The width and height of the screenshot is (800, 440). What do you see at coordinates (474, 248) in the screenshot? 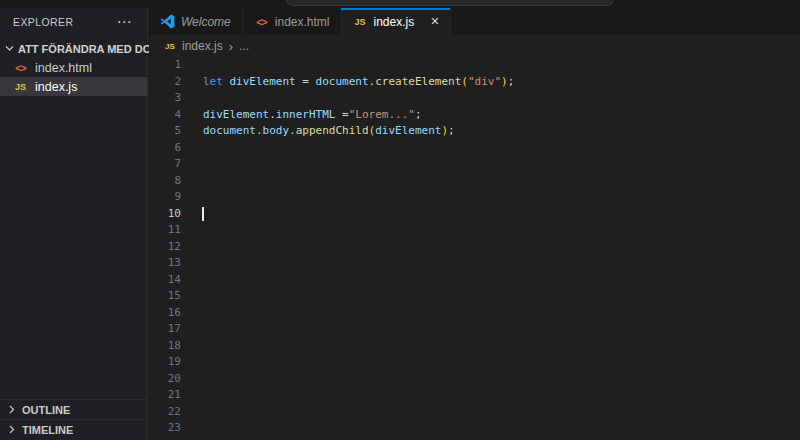
I see `code-line: 12` at bounding box center [474, 248].